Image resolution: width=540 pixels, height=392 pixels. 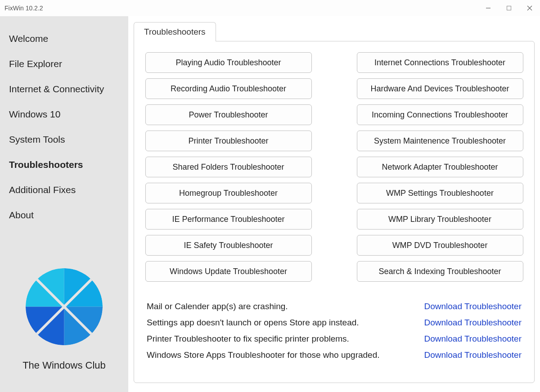 What do you see at coordinates (42, 190) in the screenshot?
I see `sidebar-item-label: Additional Fixes` at bounding box center [42, 190].